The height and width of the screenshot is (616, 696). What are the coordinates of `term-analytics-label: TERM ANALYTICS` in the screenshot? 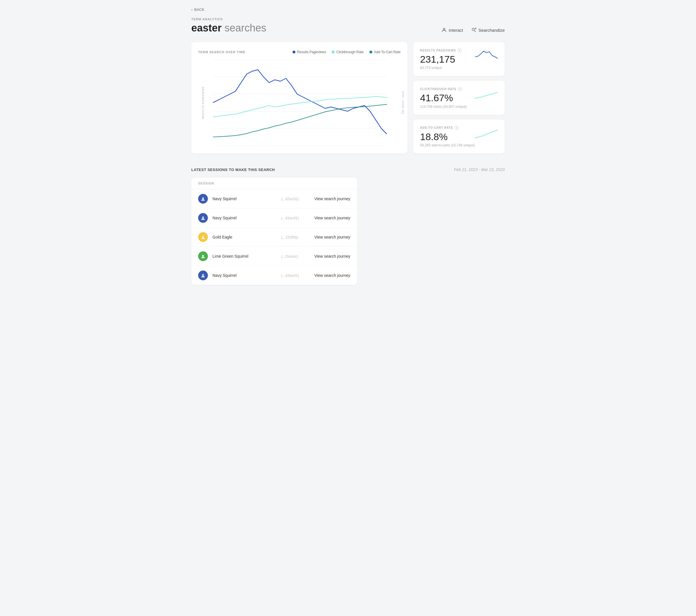 It's located at (229, 19).